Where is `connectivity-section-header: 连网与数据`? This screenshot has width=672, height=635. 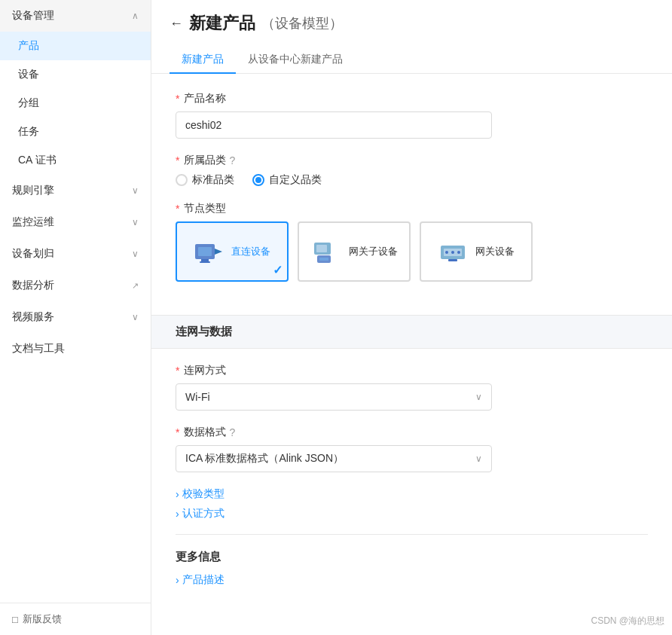
connectivity-section-header: 连网与数据 is located at coordinates (411, 331).